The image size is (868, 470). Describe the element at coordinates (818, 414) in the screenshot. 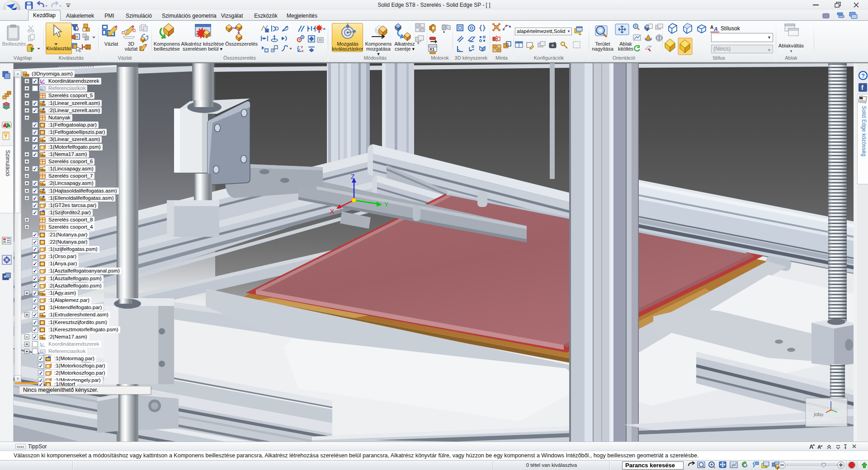

I see `svg-text: jobo` at that location.